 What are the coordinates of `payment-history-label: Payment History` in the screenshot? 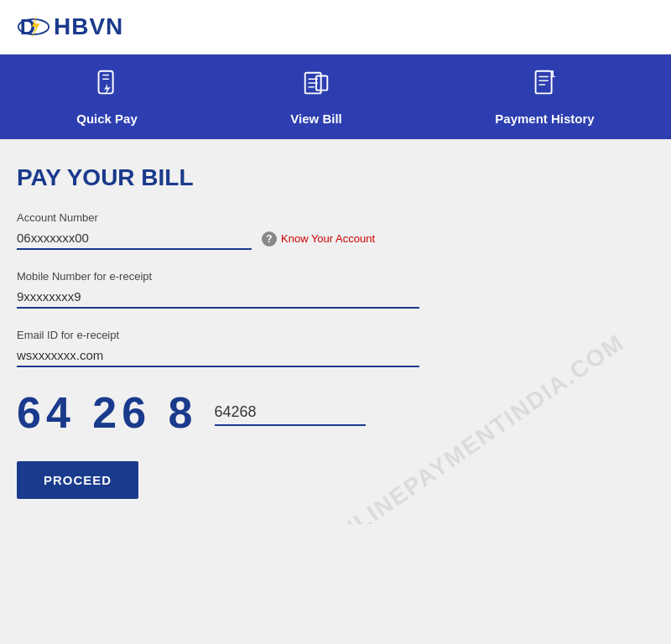 It's located at (544, 119).